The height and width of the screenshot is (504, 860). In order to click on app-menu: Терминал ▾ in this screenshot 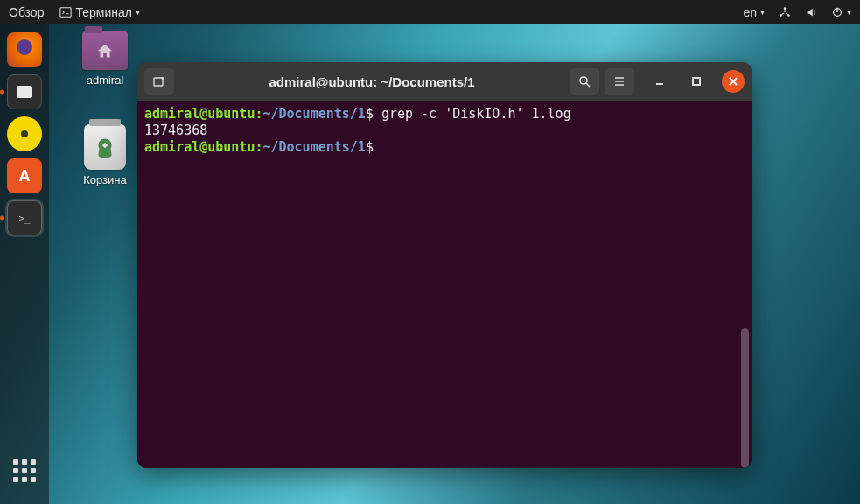, I will do `click(100, 12)`.